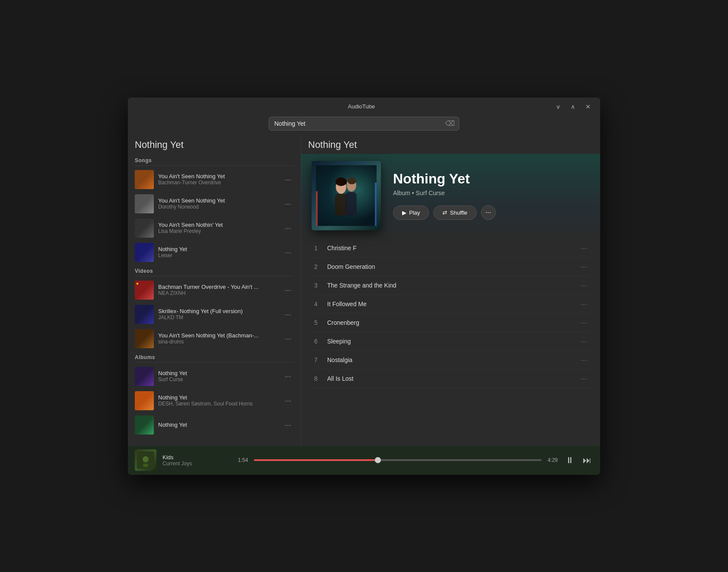 This screenshot has height=572, width=728. What do you see at coordinates (214, 204) in the screenshot?
I see `list-item: You Ain't Seen Nothing Yet Dorothy Norwo…` at bounding box center [214, 204].